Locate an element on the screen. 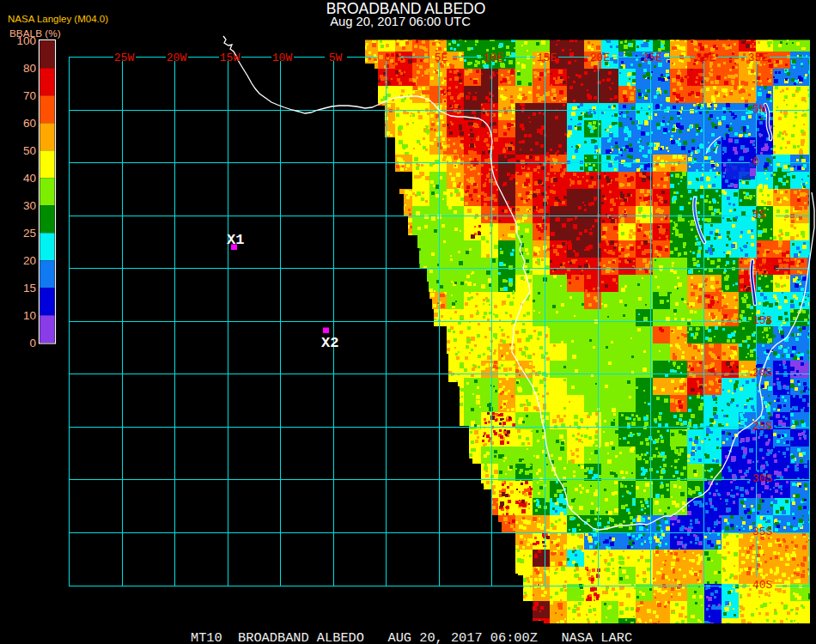  svg-text: NASA Langley (M04.0) is located at coordinates (58, 19).